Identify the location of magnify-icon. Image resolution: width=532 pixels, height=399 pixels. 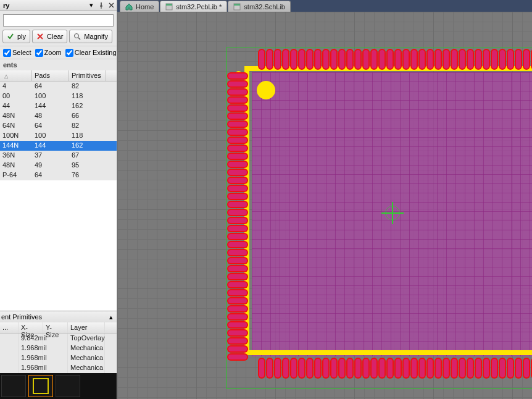
(78, 37).